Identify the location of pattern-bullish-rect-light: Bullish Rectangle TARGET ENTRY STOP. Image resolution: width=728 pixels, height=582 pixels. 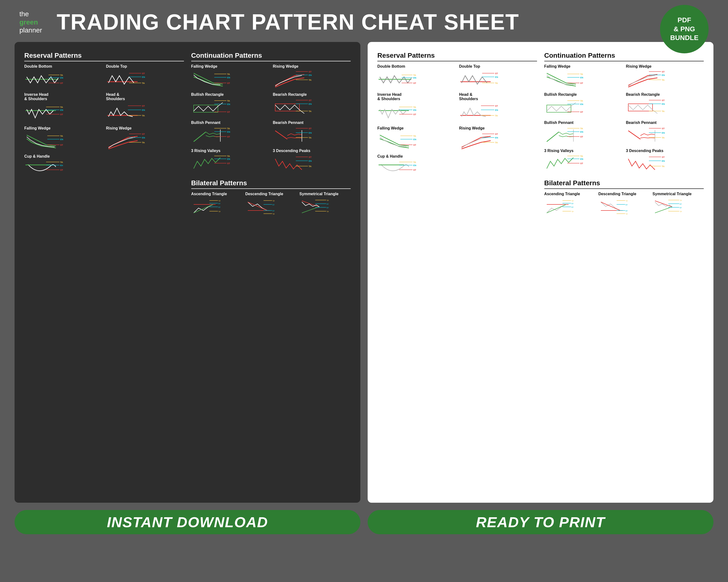
(583, 105).